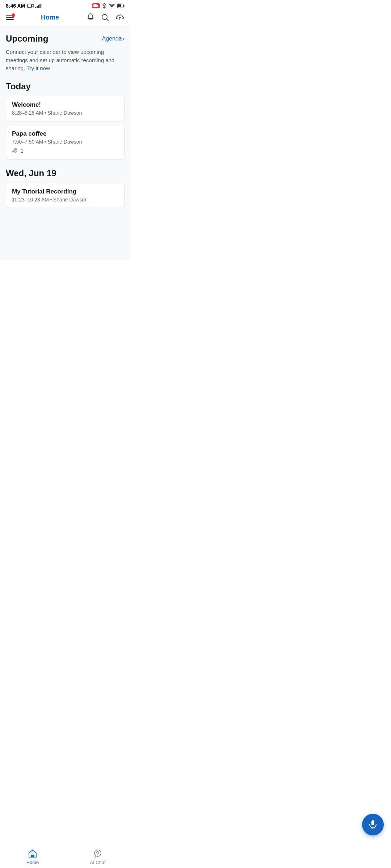 The image size is (391, 868). I want to click on upcoming-desc-text: Connect your calendar to view upcoming m…, so click(60, 60).